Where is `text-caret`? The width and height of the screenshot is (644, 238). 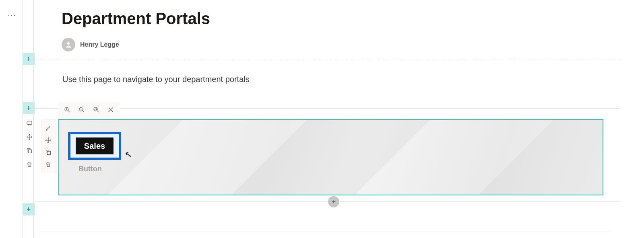 text-caret is located at coordinates (106, 146).